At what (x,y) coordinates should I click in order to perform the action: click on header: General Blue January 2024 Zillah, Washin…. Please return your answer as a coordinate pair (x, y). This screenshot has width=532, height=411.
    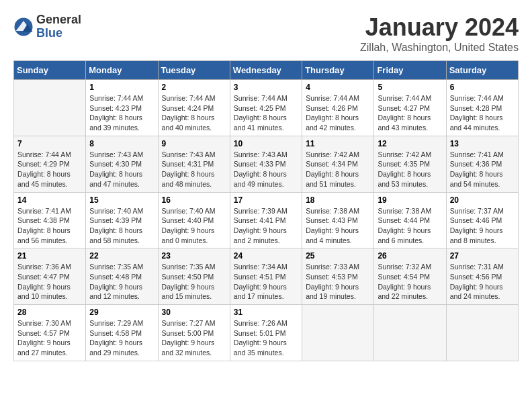
    Looking at the image, I should click on (266, 34).